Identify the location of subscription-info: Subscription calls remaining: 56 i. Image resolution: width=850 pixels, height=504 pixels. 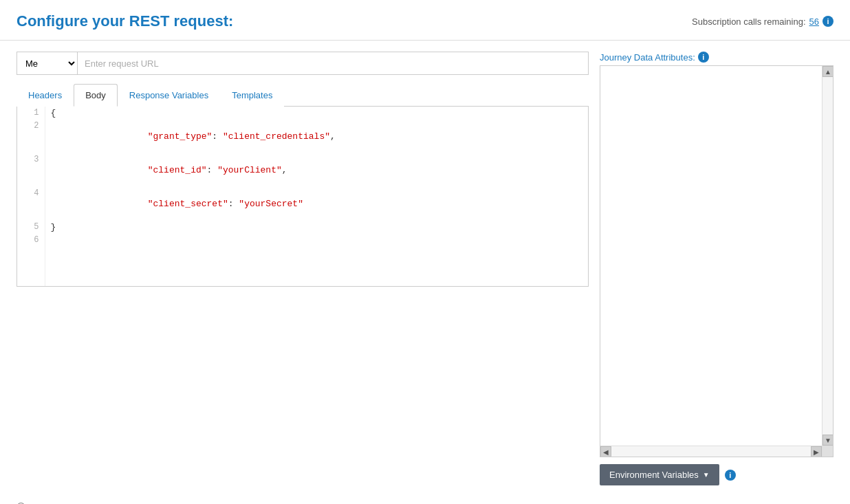
(763, 21).